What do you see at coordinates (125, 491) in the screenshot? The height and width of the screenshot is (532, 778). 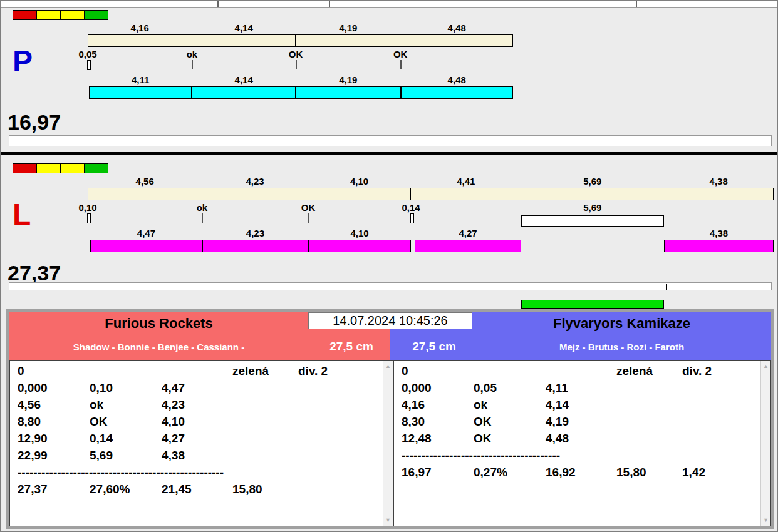 I see `results-cell: 27,60%` at bounding box center [125, 491].